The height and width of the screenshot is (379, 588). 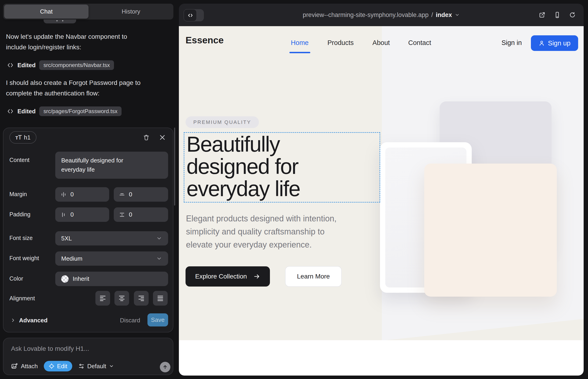 I want to click on sign-in-link: Sign in, so click(x=512, y=43).